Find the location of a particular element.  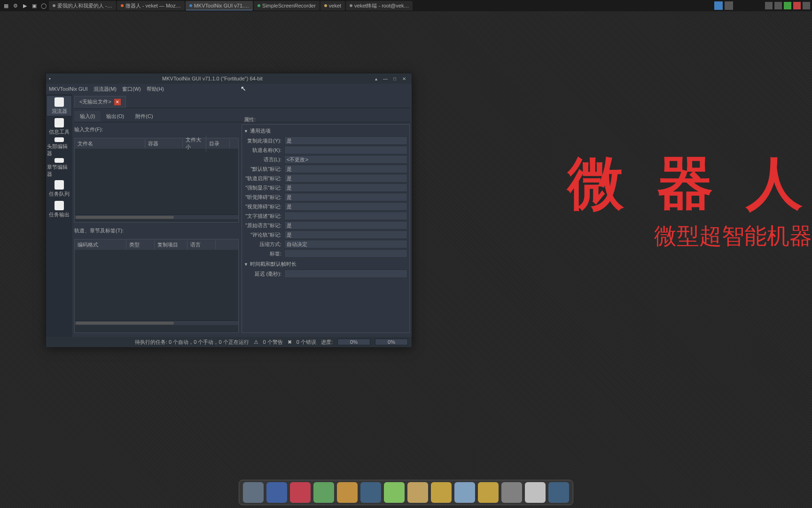

tracks-table: 编码格式类型复制项目语言 is located at coordinates (156, 286).